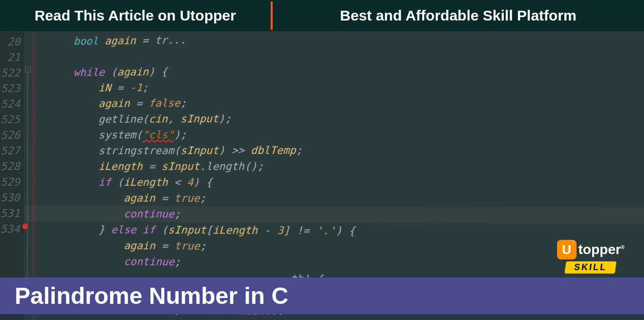 The width and height of the screenshot is (644, 320). I want to click on top-banner: Read This Article on Utopper Best and Af…, so click(322, 16).